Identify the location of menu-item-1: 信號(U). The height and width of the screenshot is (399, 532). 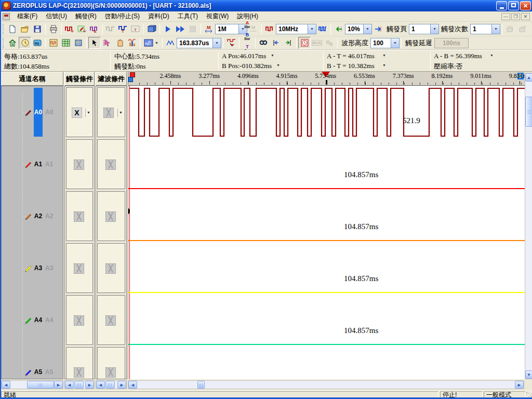
(56, 16).